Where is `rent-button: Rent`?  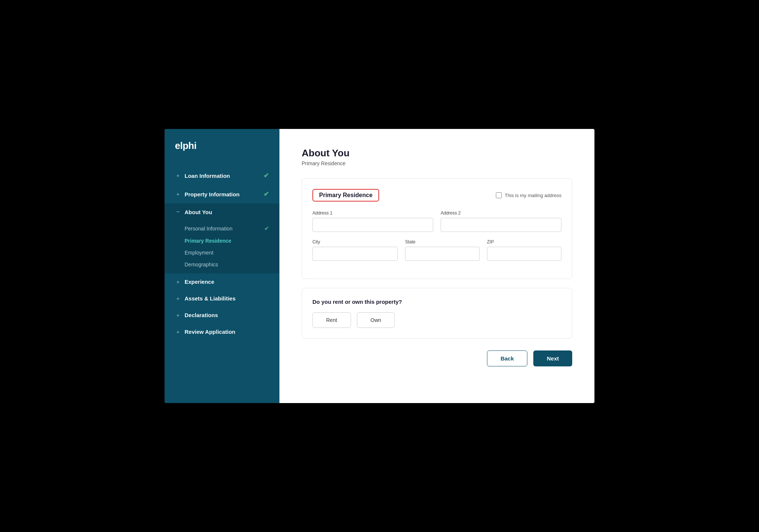 rent-button: Rent is located at coordinates (332, 320).